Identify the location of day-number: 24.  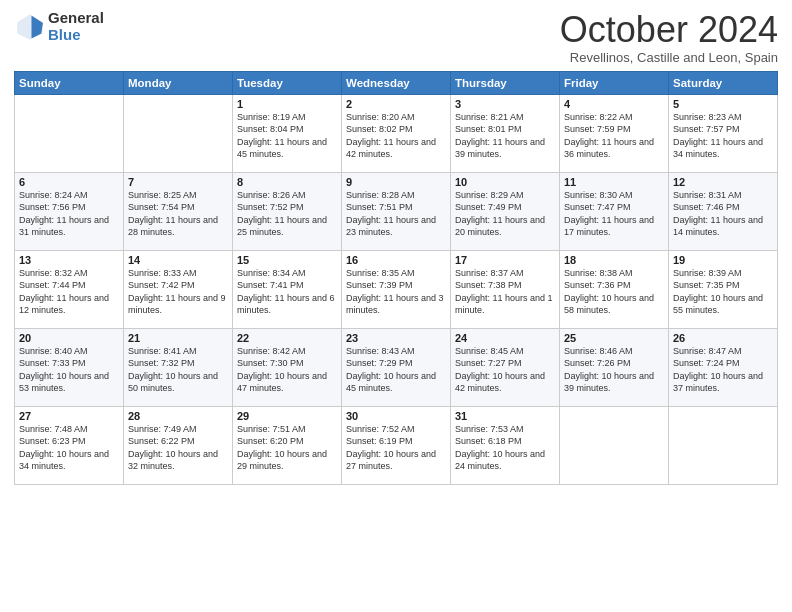
(505, 338).